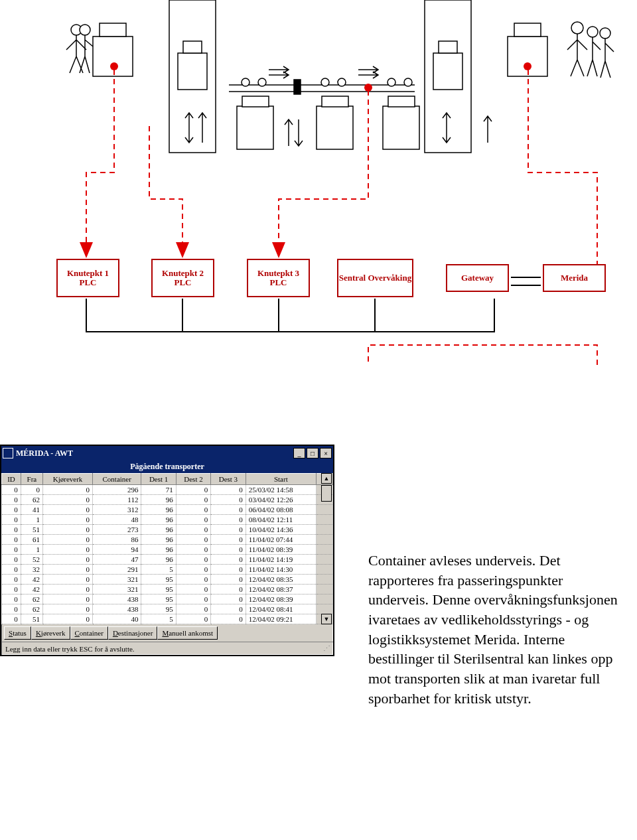 This screenshot has height=840, width=637. Describe the element at coordinates (478, 278) in the screenshot. I see `node-gateway: Gateway` at that location.